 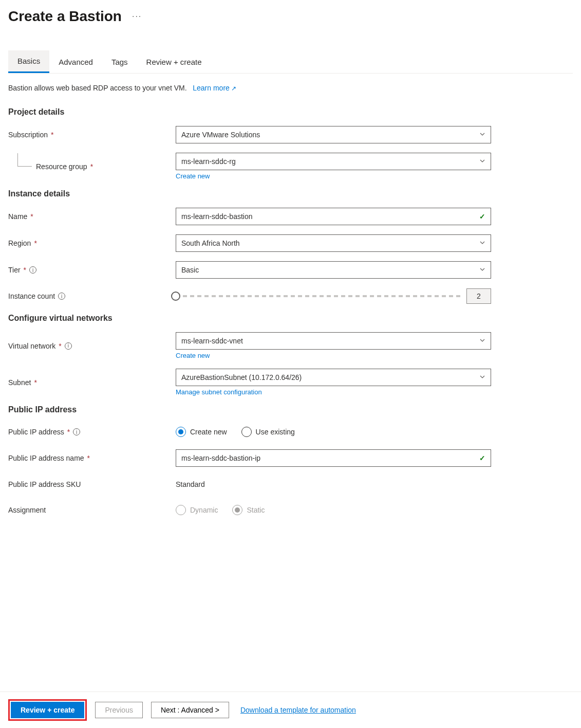 What do you see at coordinates (333, 161) in the screenshot?
I see `resource-group-dropdown: ms-learn-sddc-rg` at bounding box center [333, 161].